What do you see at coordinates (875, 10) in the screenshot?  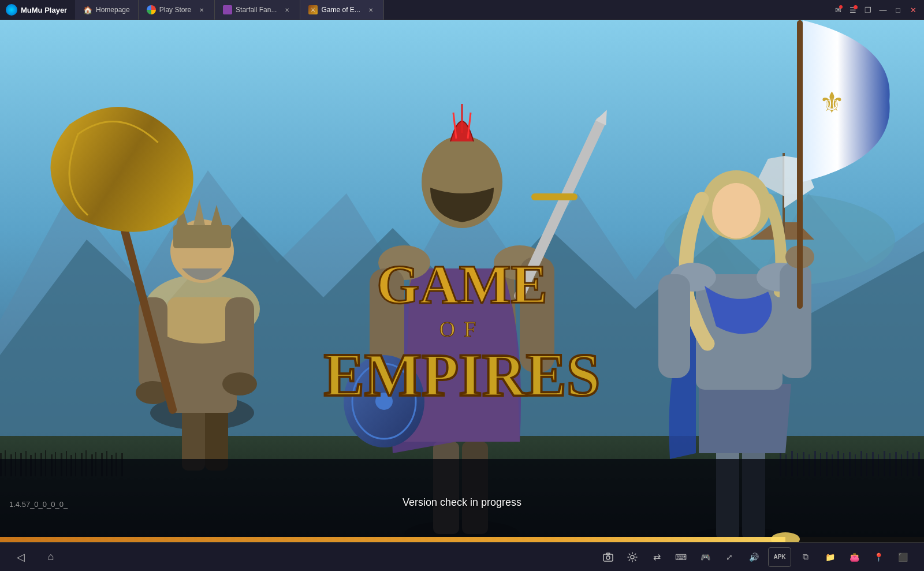 I see `title-right-icons: ✉ ☰ ❐ — □ ✕` at bounding box center [875, 10].